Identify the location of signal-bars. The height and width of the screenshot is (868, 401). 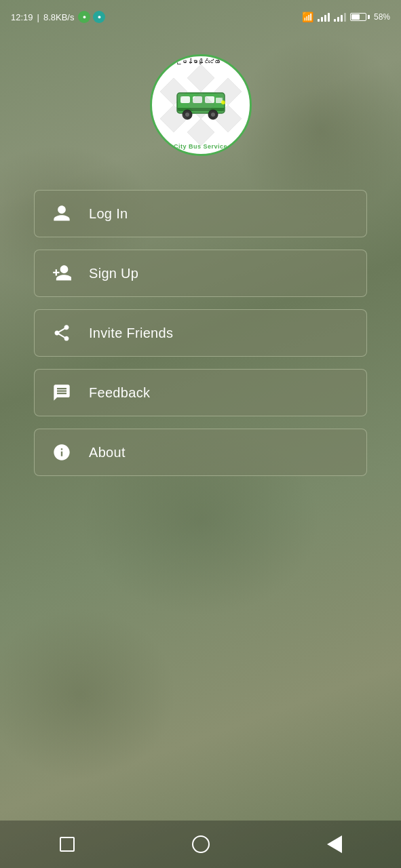
(324, 17).